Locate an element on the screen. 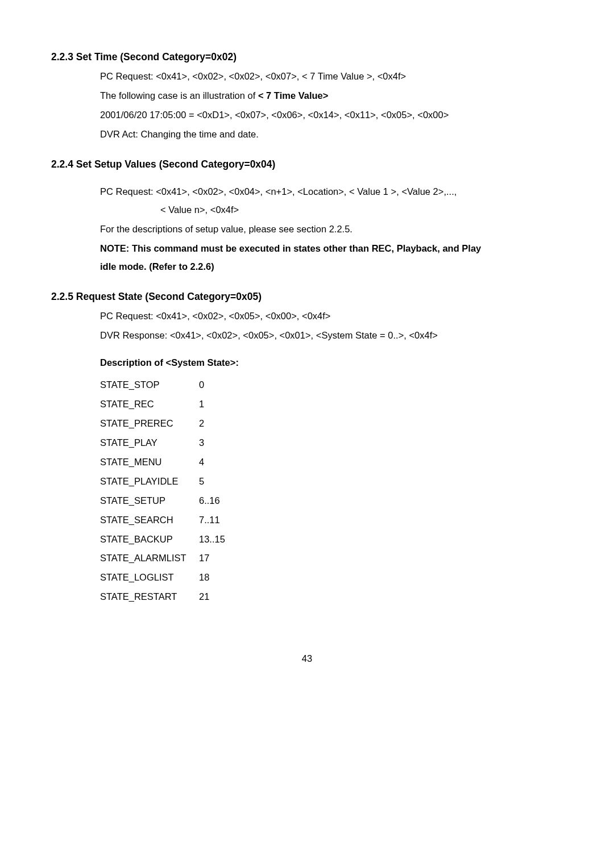  sec223-line3: 2001/06/20 17:05:00 = <0xD1>, <0x07>, <0… is located at coordinates (331, 115).